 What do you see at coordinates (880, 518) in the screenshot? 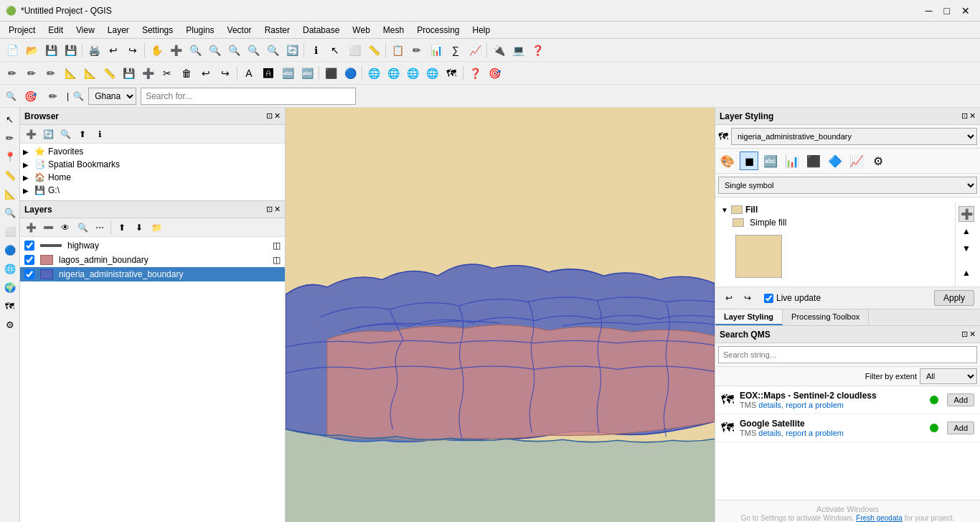
I see `fresh-geodata-link: Fresh geodata` at bounding box center [880, 518].